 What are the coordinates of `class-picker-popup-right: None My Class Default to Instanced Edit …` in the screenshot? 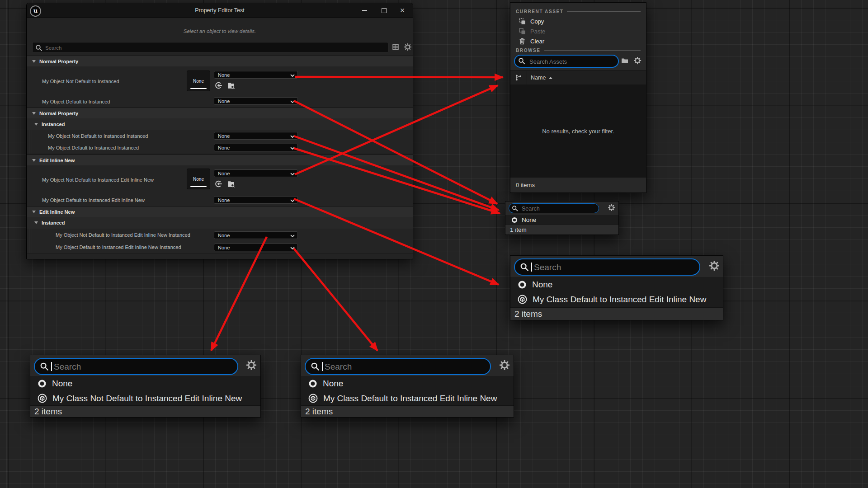 It's located at (617, 288).